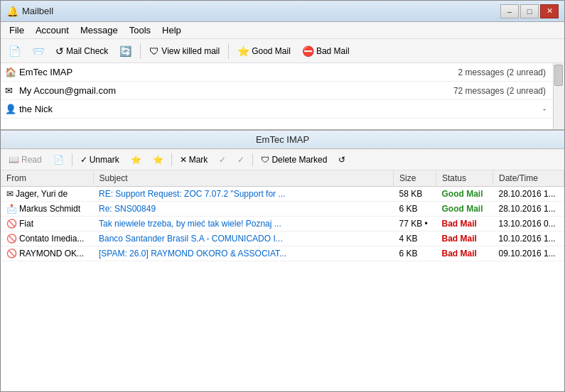  I want to click on email-subject: Banco Santander Brasil S.A - COMUNICADO …, so click(243, 239).